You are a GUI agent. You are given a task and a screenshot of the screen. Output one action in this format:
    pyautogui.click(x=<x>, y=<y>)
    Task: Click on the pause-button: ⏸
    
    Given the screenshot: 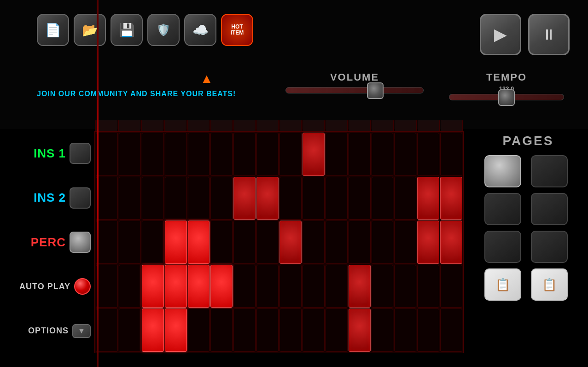 What is the action you would take?
    pyautogui.click(x=549, y=35)
    